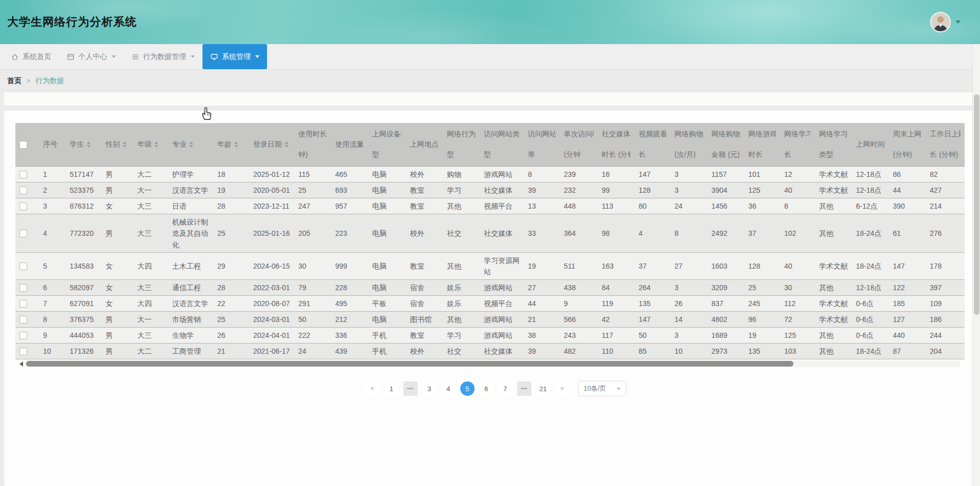  What do you see at coordinates (689, 145) in the screenshot?
I see `column-header: 网络购物频(次/月)` at bounding box center [689, 145].